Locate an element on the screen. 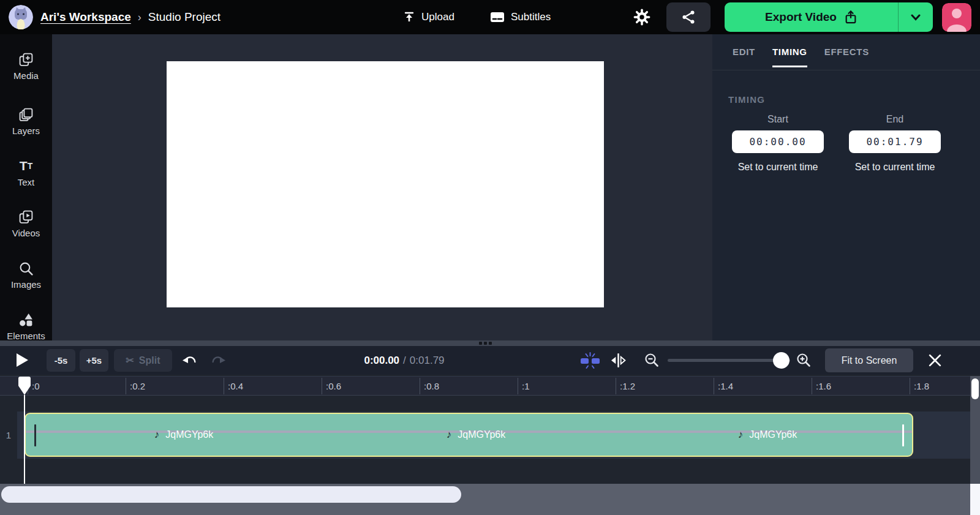 The image size is (980, 515). horizontal-scrollbar is located at coordinates (485, 500).